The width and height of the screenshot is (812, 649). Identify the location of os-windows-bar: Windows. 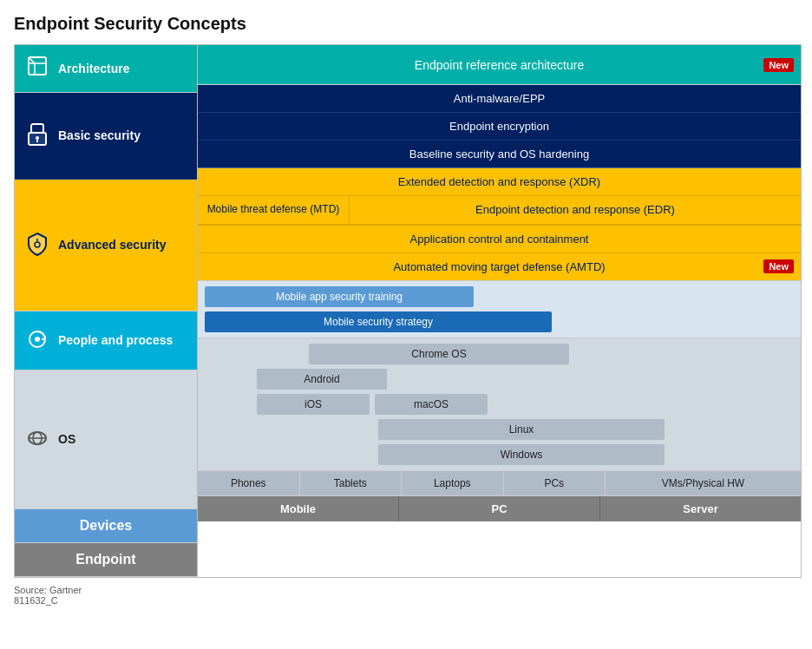
(521, 455).